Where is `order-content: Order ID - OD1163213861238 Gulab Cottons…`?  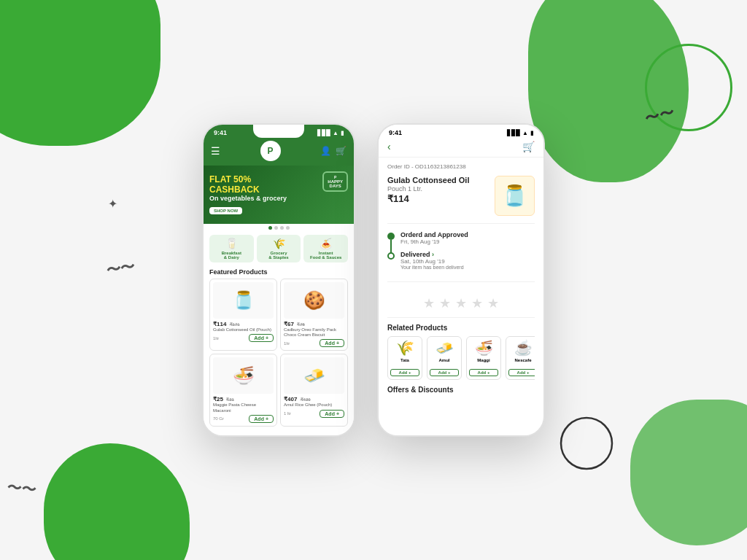
order-content: Order ID - OD1163213861238 Gulab Cottons… is located at coordinates (461, 292).